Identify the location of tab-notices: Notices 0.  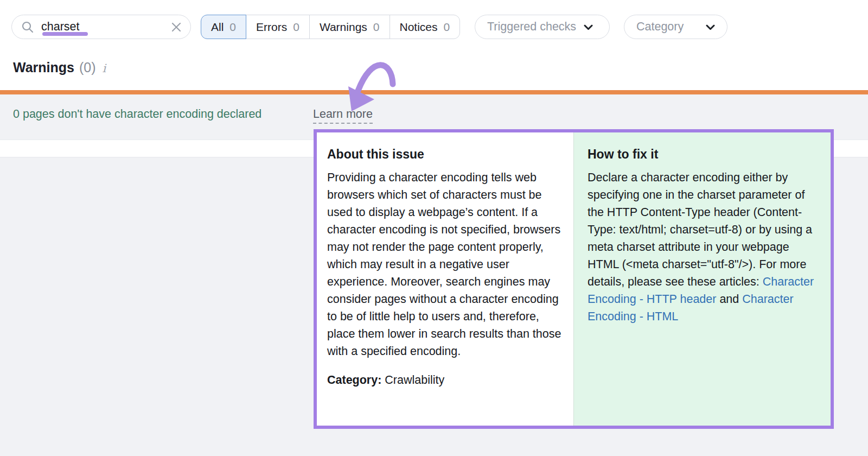
(425, 27).